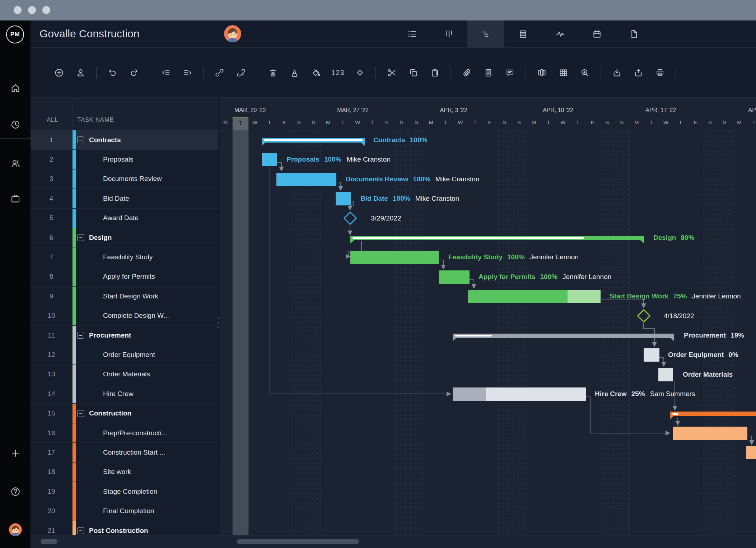  What do you see at coordinates (523, 34) in the screenshot?
I see `sheet-view-tab` at bounding box center [523, 34].